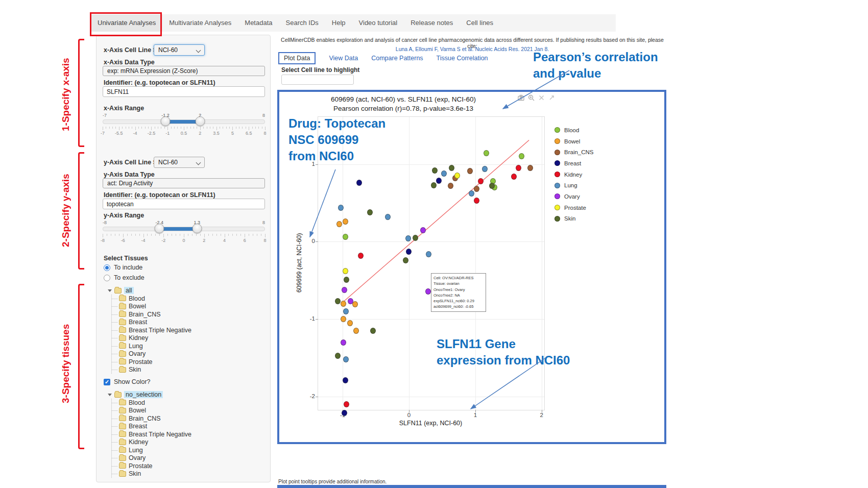 The image size is (868, 488). Describe the element at coordinates (150, 395) in the screenshot. I see `tree-root-no-selection: no_selection` at that location.